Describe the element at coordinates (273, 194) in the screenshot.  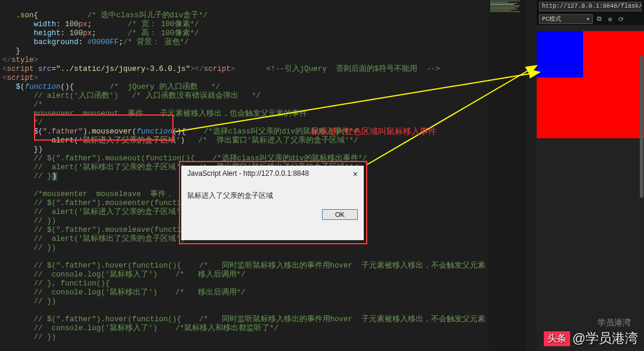
I see `alert-message: 鼠标进入了父亲的盒子区域` at that location.